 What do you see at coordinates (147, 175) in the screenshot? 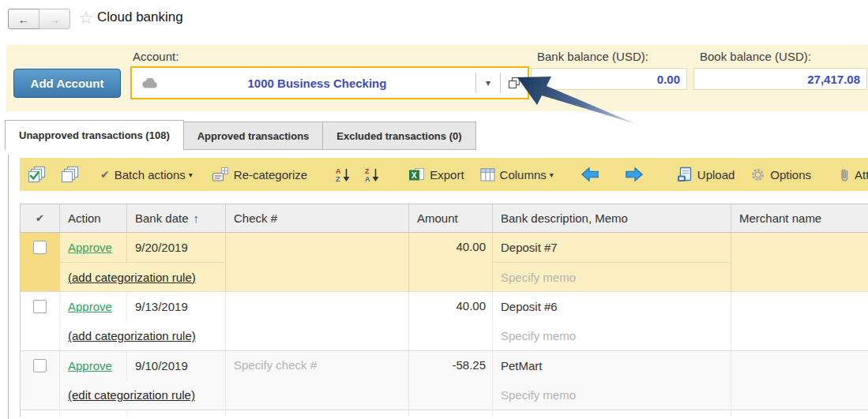
I see `batch-actions-button: ✔ Batch actions ▾` at bounding box center [147, 175].